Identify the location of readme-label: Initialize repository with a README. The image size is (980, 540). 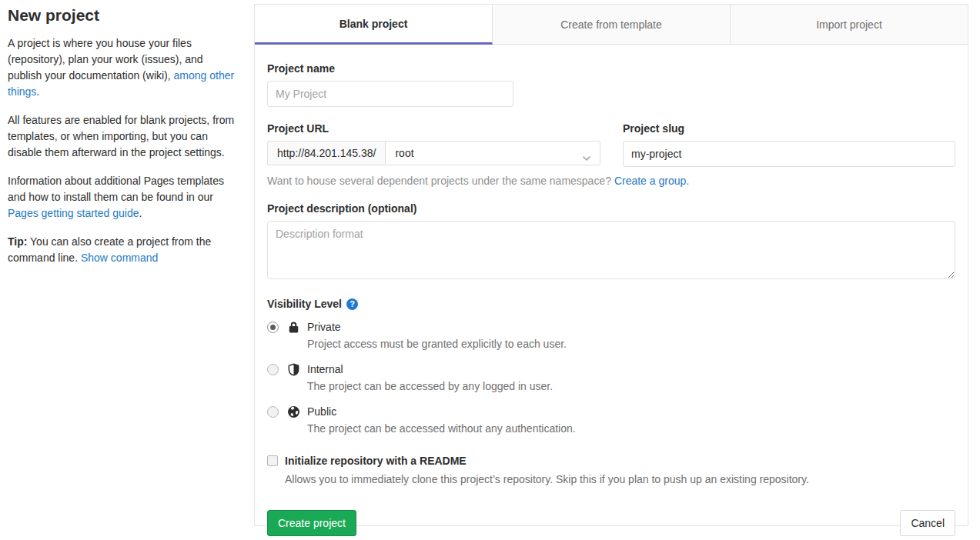
(547, 461).